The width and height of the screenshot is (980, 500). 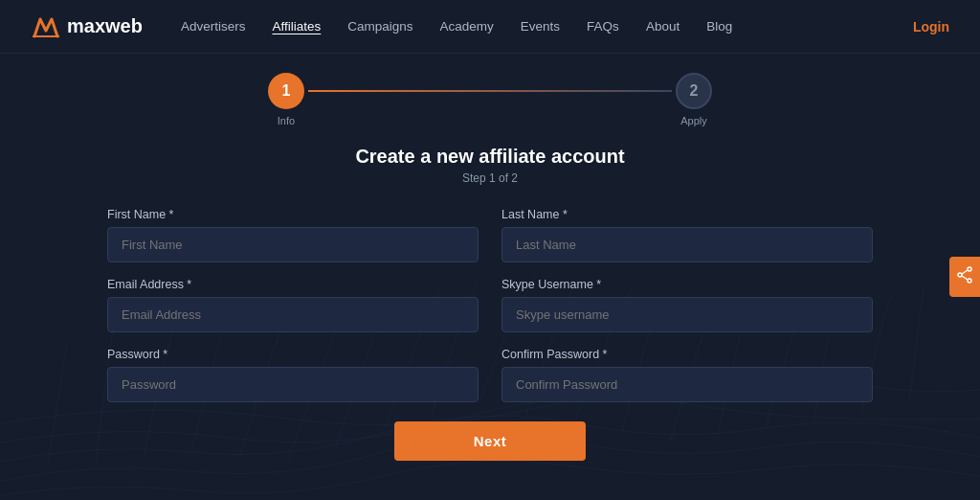 I want to click on contact-row: Email Address * Skype Username *, so click(x=490, y=305).